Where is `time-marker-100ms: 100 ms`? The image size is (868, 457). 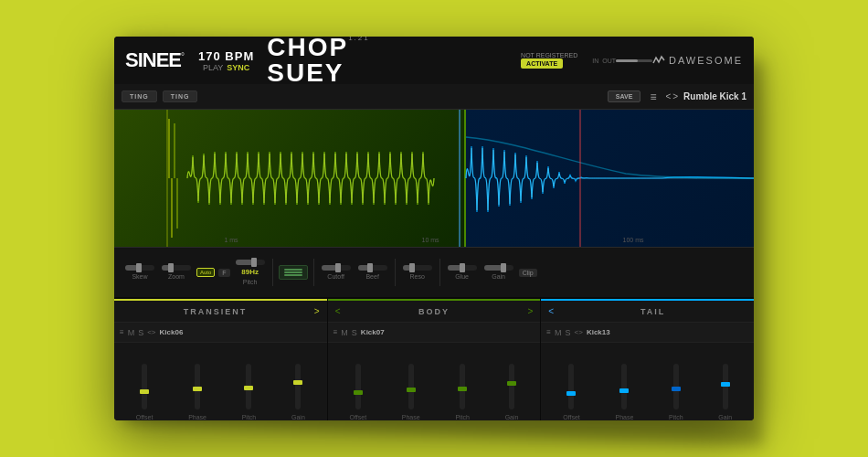
time-marker-100ms: 100 ms is located at coordinates (634, 239).